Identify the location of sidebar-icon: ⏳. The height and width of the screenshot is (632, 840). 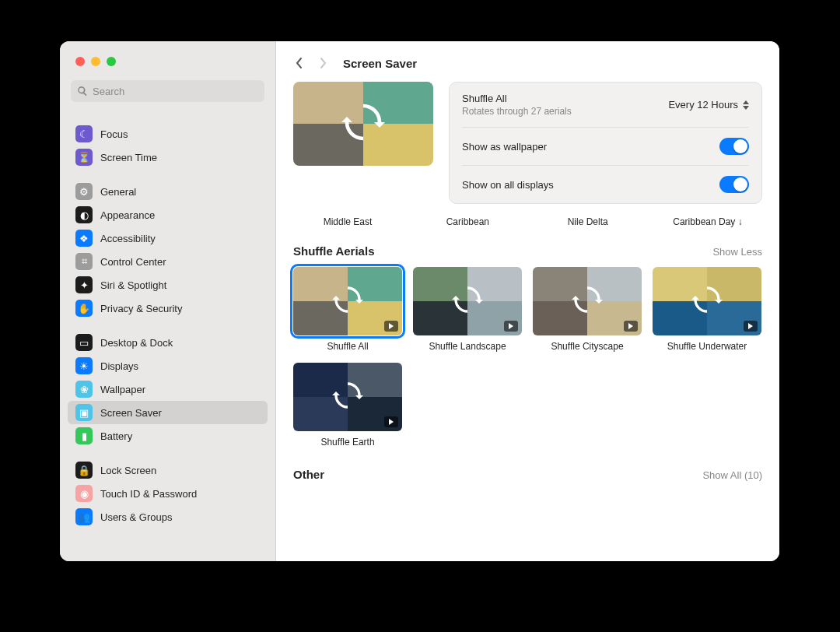
(84, 157).